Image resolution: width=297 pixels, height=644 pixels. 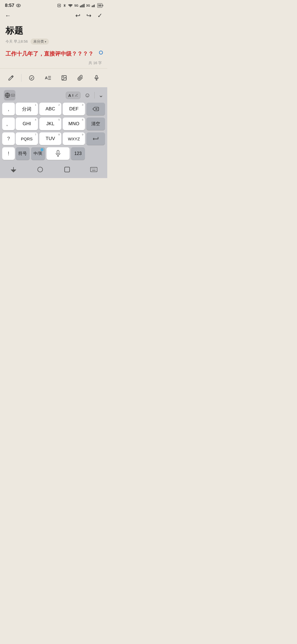 What do you see at coordinates (88, 6) in the screenshot?
I see `signal-3g: 3G` at bounding box center [88, 6].